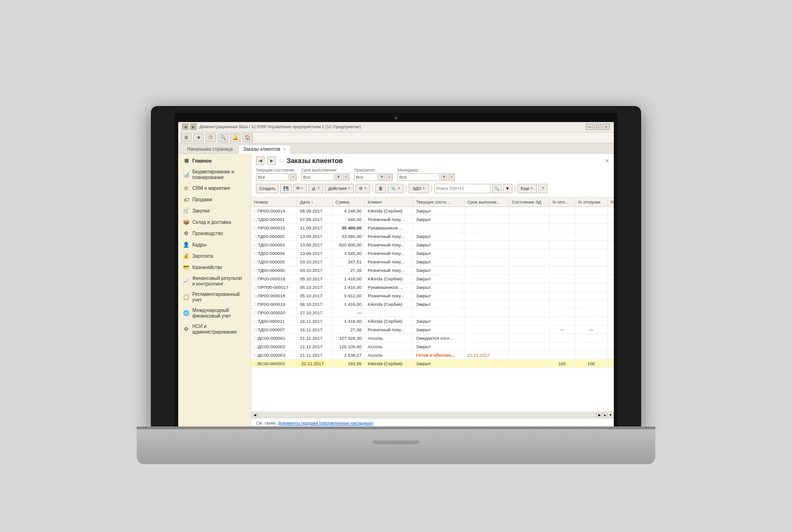 The width and height of the screenshot is (792, 532). Describe the element at coordinates (605, 415) in the screenshot. I see `scroll-up-btn: ▲` at that location.